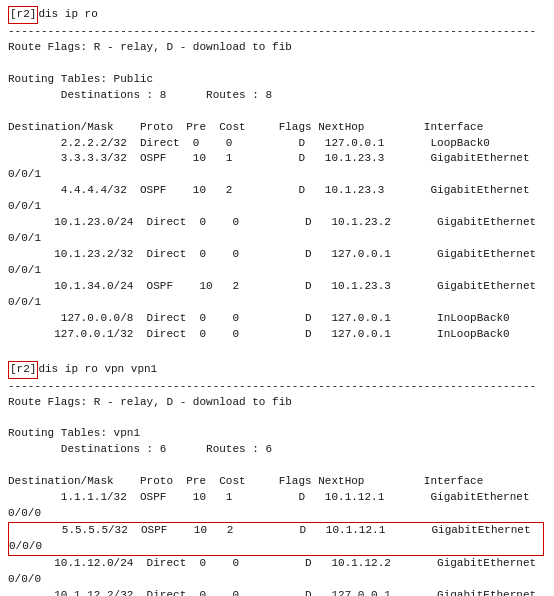 The width and height of the screenshot is (554, 596). Describe the element at coordinates (277, 434) in the screenshot. I see `section-title-2: Routing Tables: vpn1` at that location.